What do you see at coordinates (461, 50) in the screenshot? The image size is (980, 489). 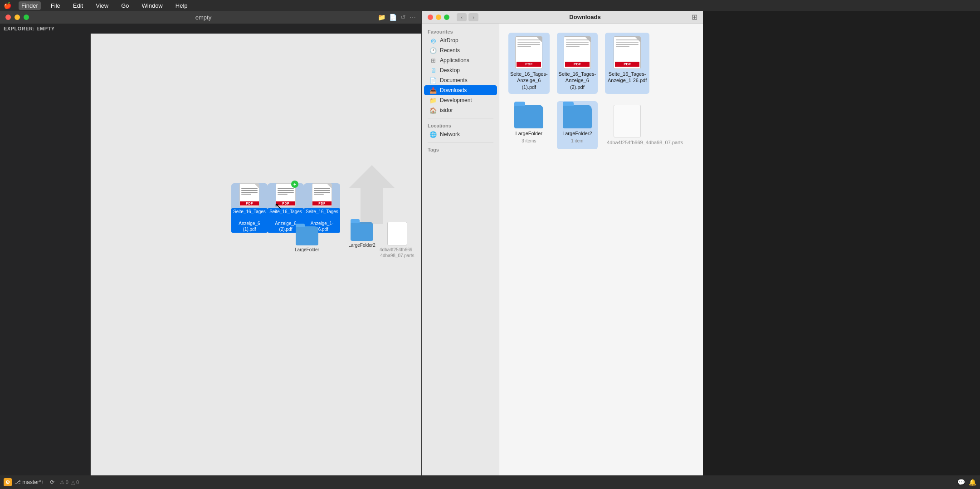 I see `sidebar-item-recents: 🕐 Recents` at bounding box center [461, 50].